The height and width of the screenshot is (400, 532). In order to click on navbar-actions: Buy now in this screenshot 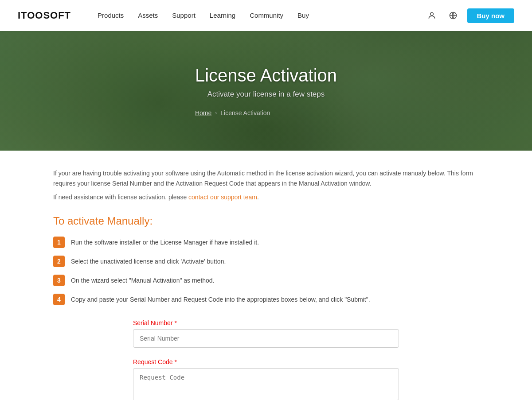, I will do `click(470, 16)`.